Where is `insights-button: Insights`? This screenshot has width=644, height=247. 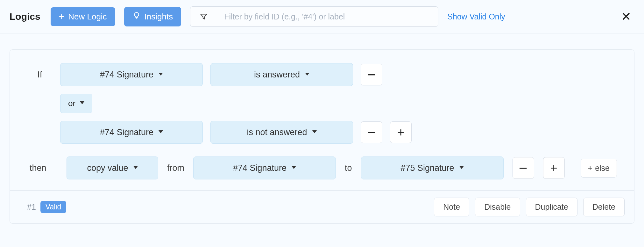
insights-button: Insights is located at coordinates (153, 17).